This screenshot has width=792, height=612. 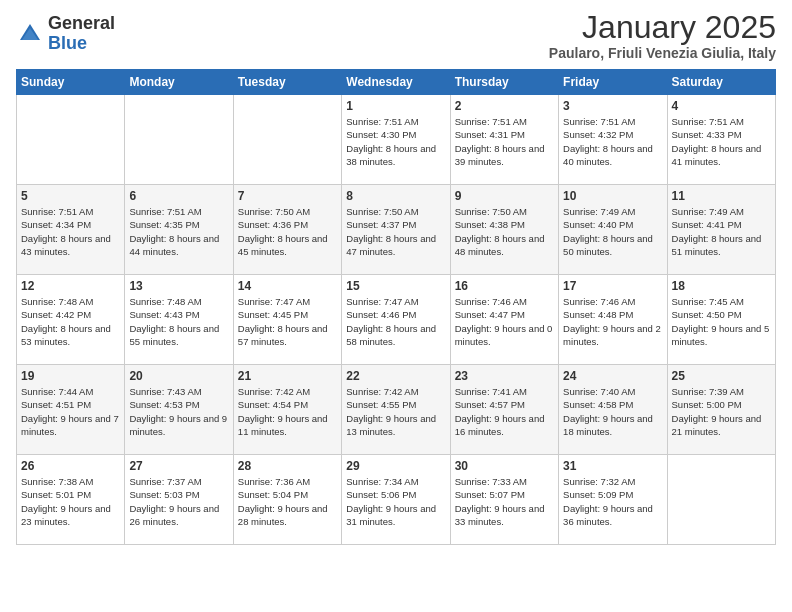 I want to click on calendar-week-row: 19Sunrise: 7:44 AM Sunset: 4:51 PM Dayli…, so click(x=396, y=410).